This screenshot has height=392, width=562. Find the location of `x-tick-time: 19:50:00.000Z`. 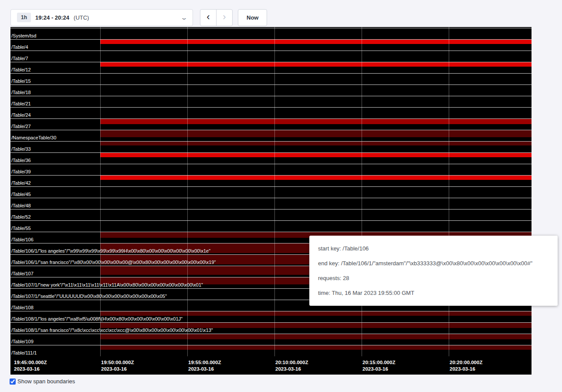

x-tick-time: 19:50:00.000Z is located at coordinates (118, 362).